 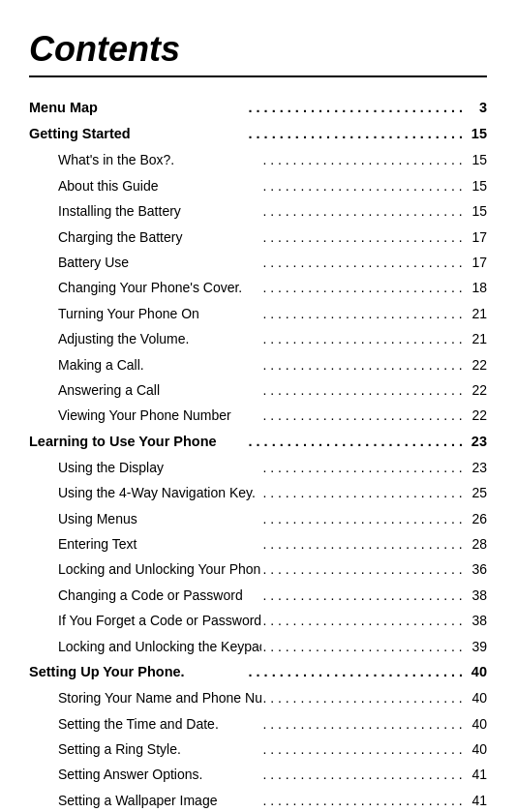 What do you see at coordinates (160, 620) in the screenshot?
I see `toc-label: If You Forget a Code or Password.` at bounding box center [160, 620].